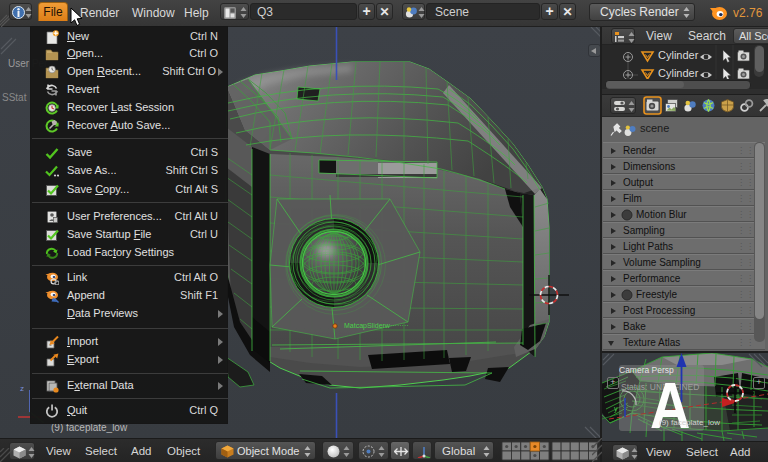 This screenshot has height=462, width=768. What do you see at coordinates (376, 326) in the screenshot?
I see `svg-text: MatcapSliderw········` at bounding box center [376, 326].